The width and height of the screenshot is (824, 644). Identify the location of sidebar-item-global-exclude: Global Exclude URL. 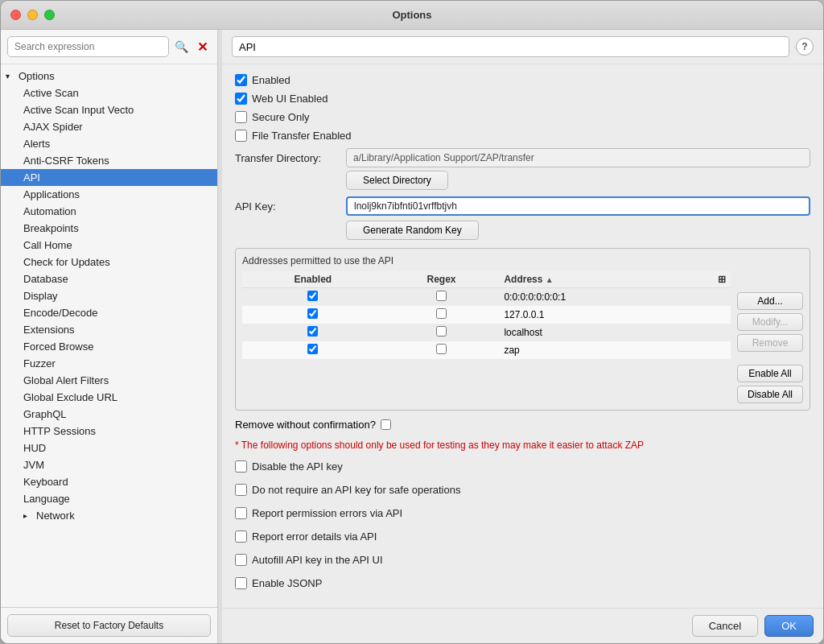
(109, 398).